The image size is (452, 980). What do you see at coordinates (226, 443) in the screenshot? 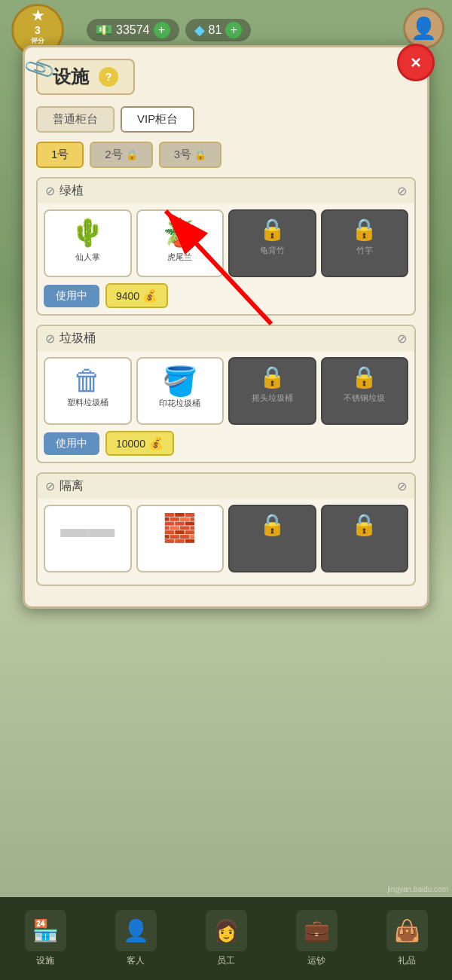
I see `trash-action-row: 使用中 10000 💰` at bounding box center [226, 443].